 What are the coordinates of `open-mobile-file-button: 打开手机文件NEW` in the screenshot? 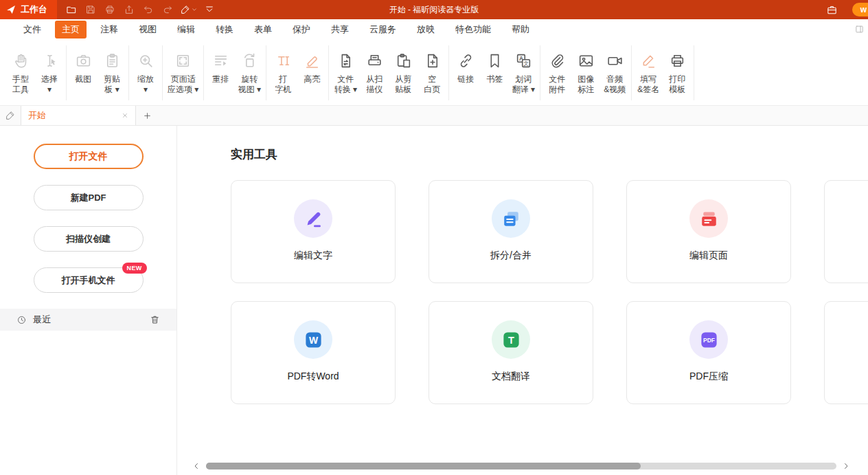 It's located at (89, 280).